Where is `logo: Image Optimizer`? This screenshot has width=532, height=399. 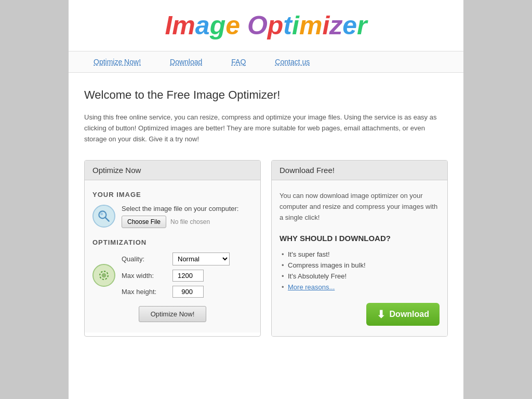
logo: Image Optimizer is located at coordinates (266, 25).